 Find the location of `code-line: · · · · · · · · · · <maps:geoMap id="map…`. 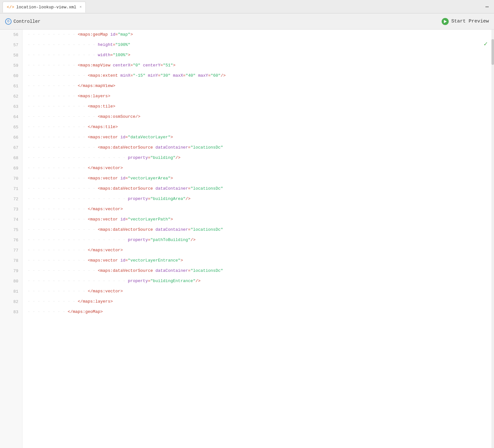

code-line: · · · · · · · · · · <maps:geoMap id="map… is located at coordinates (258, 35).